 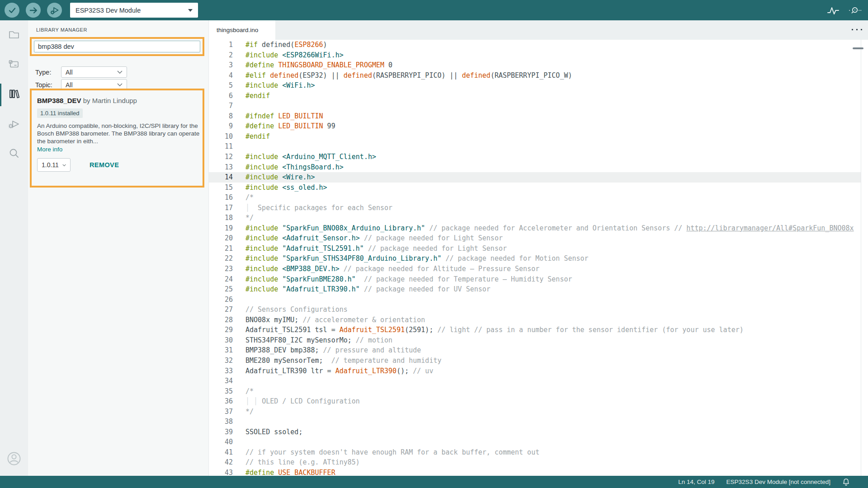 I want to click on activity-bar, so click(x=14, y=248).